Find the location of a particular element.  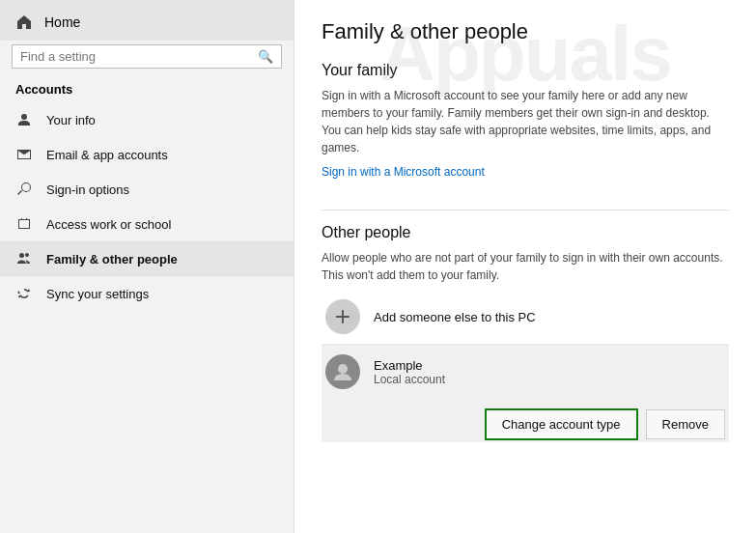

sidebar-item-sign-in: Sign-in options is located at coordinates (147, 189).